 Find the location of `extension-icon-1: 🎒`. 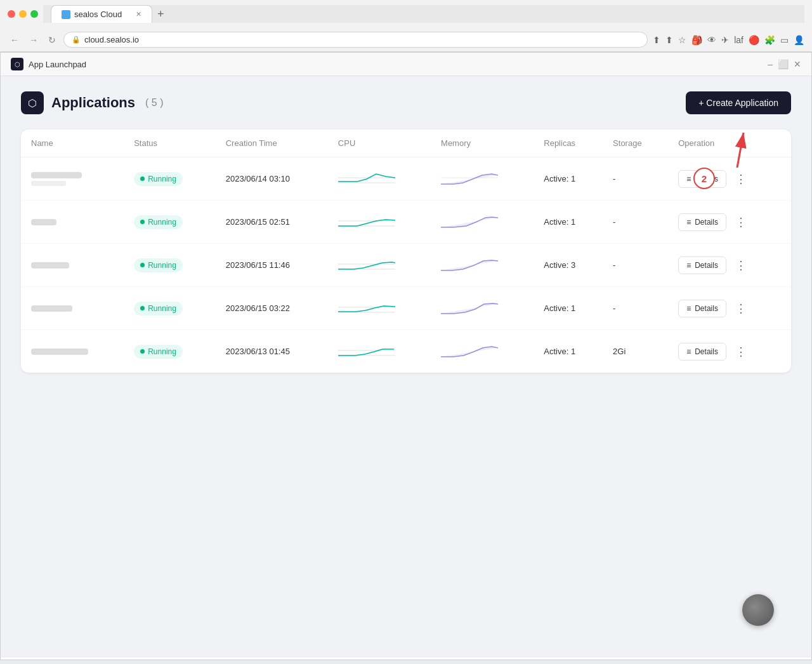

extension-icon-1: 🎒 is located at coordinates (697, 40).